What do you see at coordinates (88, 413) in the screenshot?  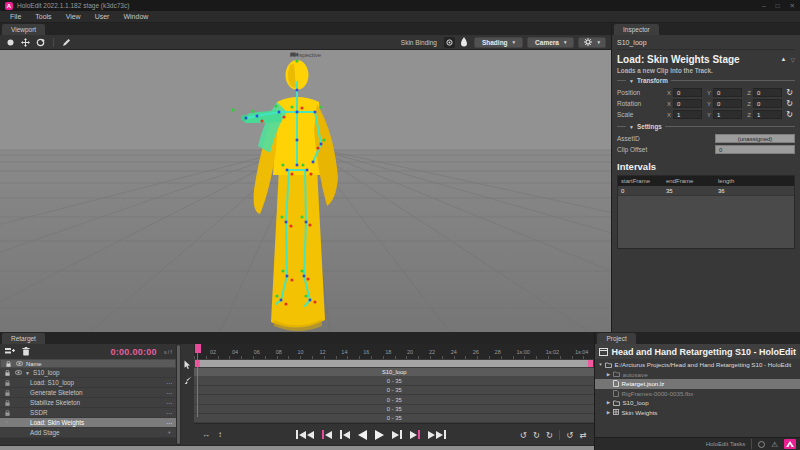 I see `stage-row-ssdr: SSDR ⋯` at bounding box center [88, 413].